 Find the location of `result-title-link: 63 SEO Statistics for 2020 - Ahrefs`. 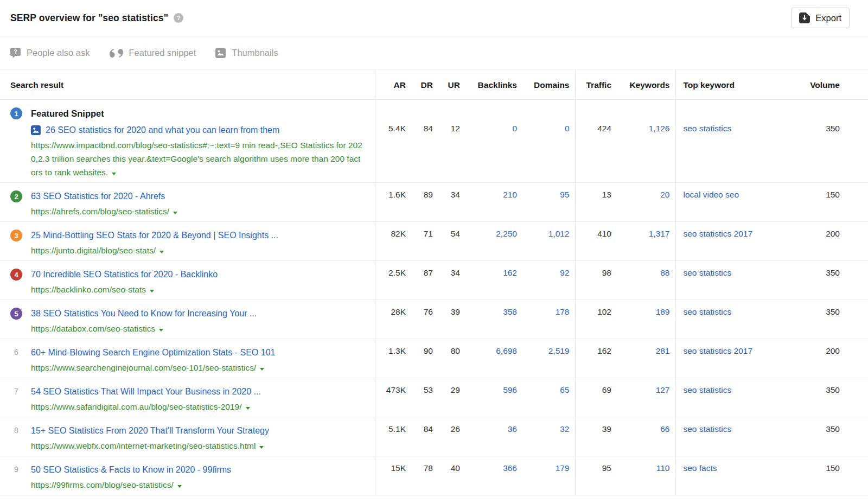

result-title-link: 63 SEO Statistics for 2020 - Ahrefs is located at coordinates (98, 196).